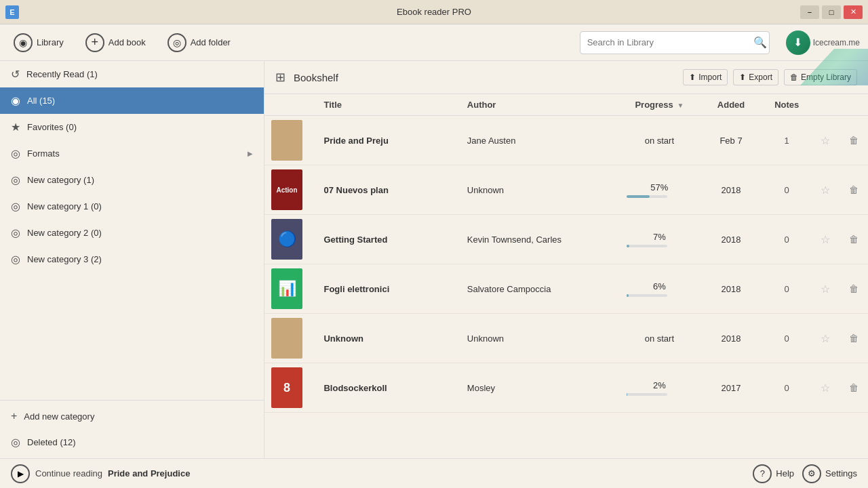 This screenshot has width=868, height=488. Describe the element at coordinates (659, 385) in the screenshot. I see `book-progress-text: 2%` at that location.